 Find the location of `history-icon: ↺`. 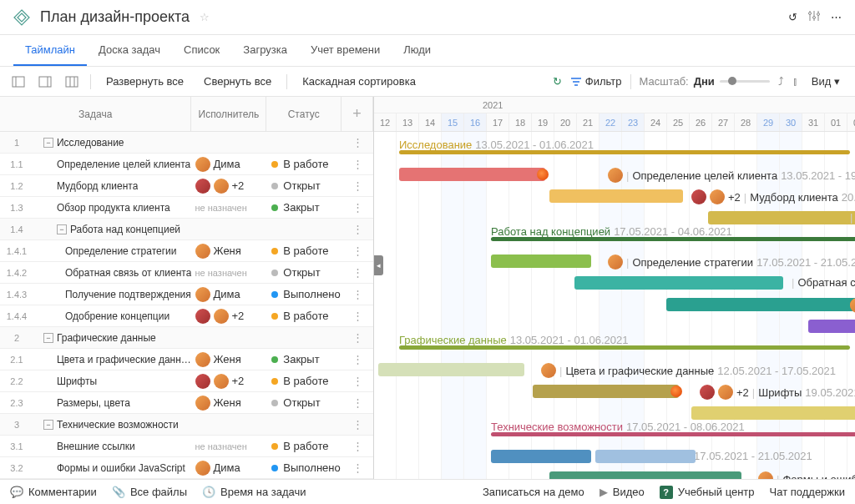

history-icon: ↺ is located at coordinates (793, 17).